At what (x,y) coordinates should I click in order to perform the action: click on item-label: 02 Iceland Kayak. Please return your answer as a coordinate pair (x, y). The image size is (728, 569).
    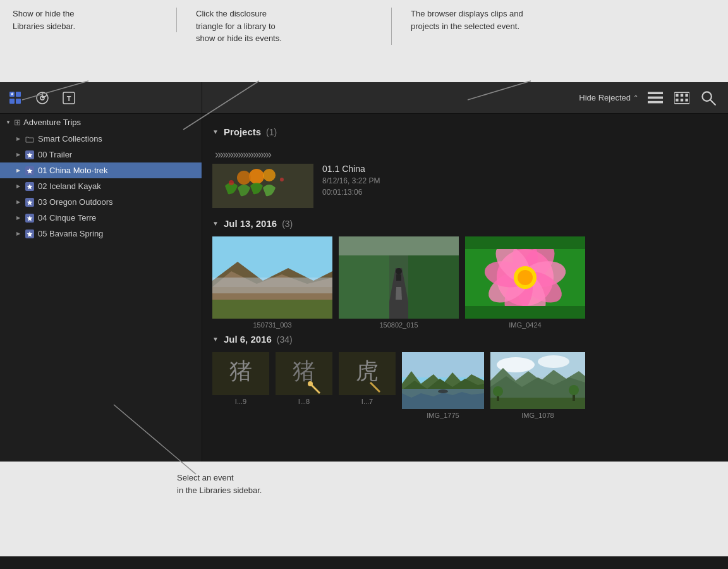
    Looking at the image, I should click on (70, 186).